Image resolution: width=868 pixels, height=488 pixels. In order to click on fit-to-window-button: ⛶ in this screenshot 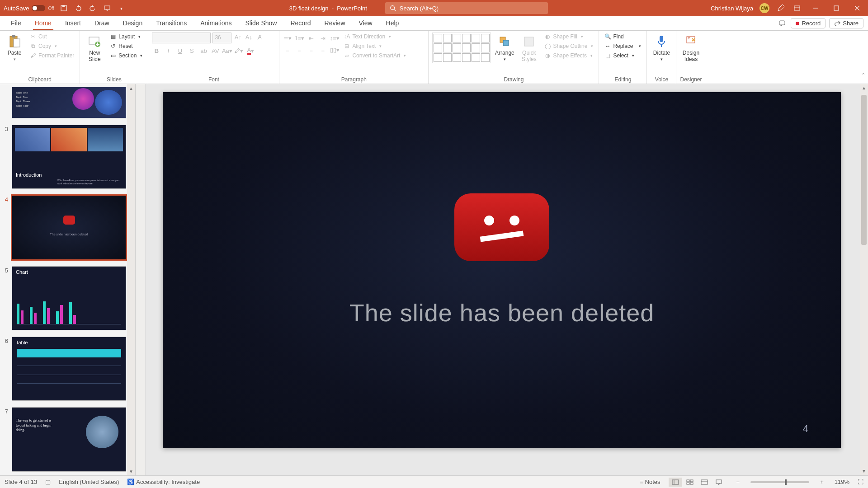, I will do `click(861, 482)`.